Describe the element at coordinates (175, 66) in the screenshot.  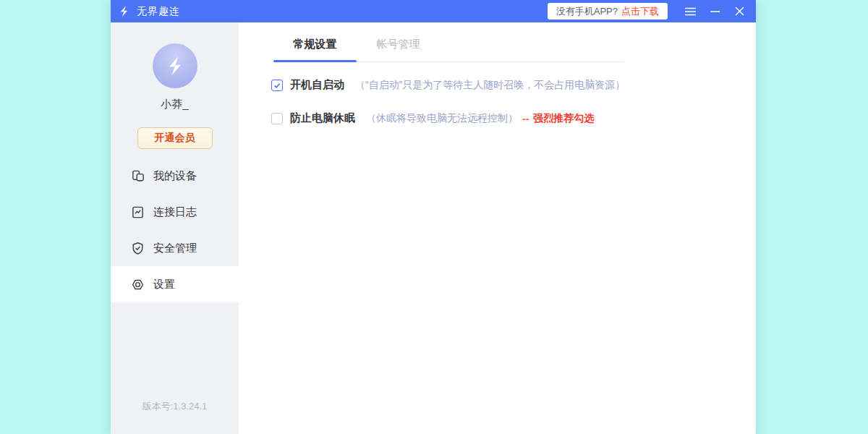
I see `avatar` at that location.